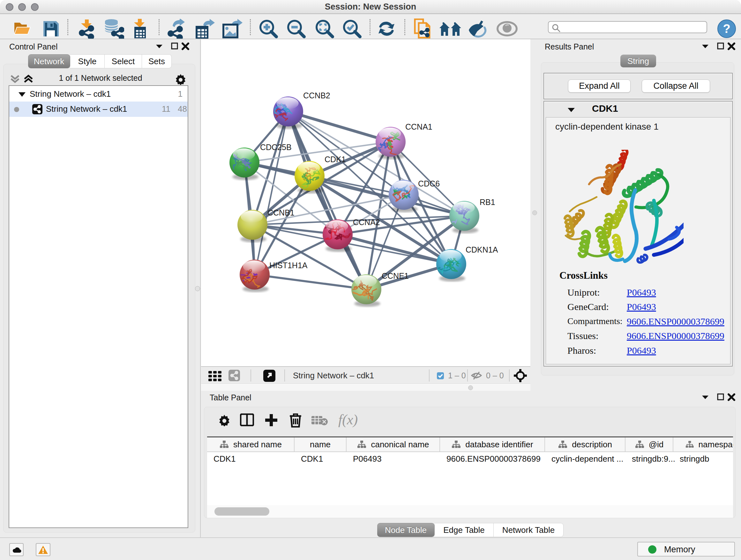  What do you see at coordinates (419, 127) in the screenshot?
I see `svg-text: CCNA1` at bounding box center [419, 127].